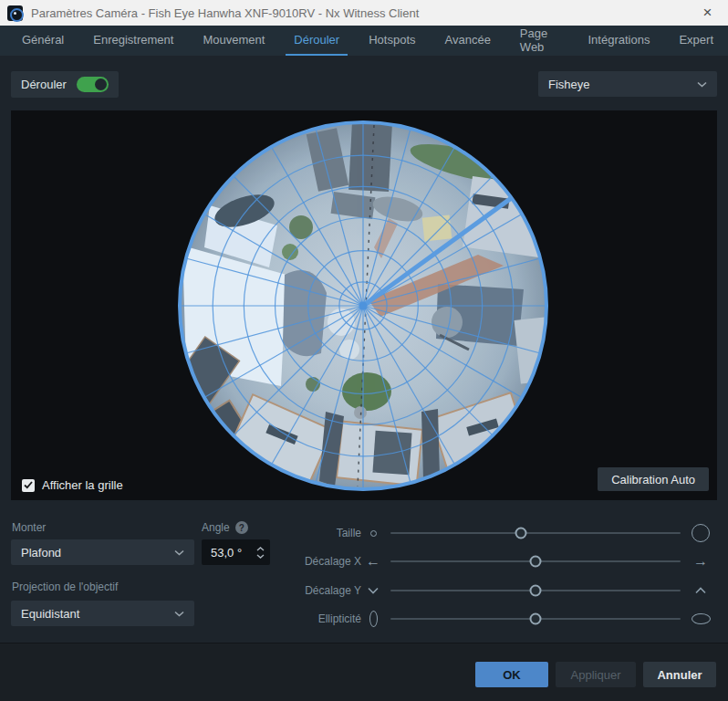 The width and height of the screenshot is (728, 701). I want to click on tab-derouler: Dérouler, so click(317, 40).